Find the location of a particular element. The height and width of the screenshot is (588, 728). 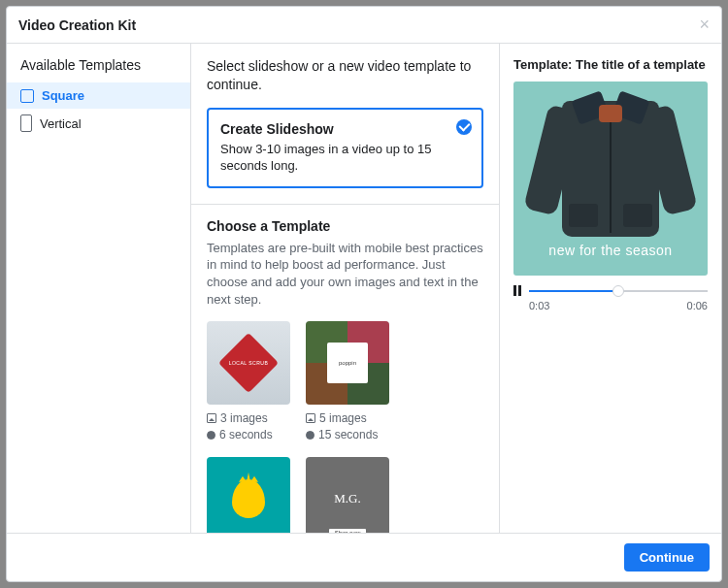

template-grid: 3 images 6 seconds poppin 5 images 15 se… is located at coordinates (346, 427).